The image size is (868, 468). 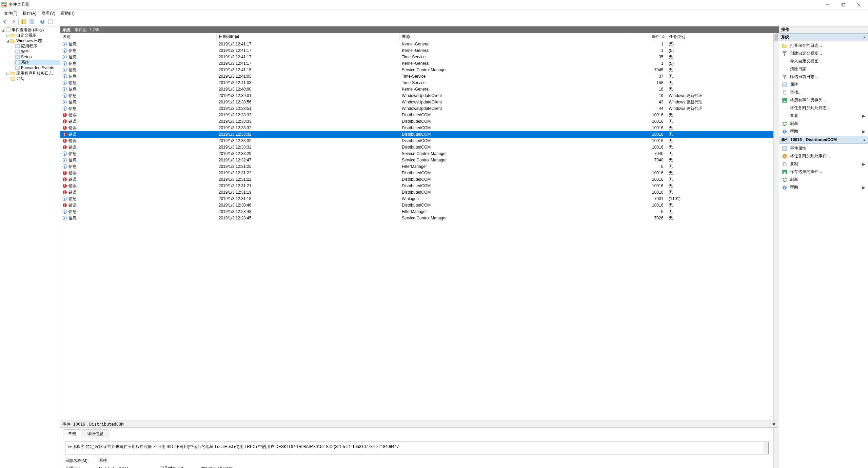 What do you see at coordinates (824, 140) in the screenshot?
I see `actions-section-event: 事件 10016，DistributedCOM ▲` at bounding box center [824, 140].